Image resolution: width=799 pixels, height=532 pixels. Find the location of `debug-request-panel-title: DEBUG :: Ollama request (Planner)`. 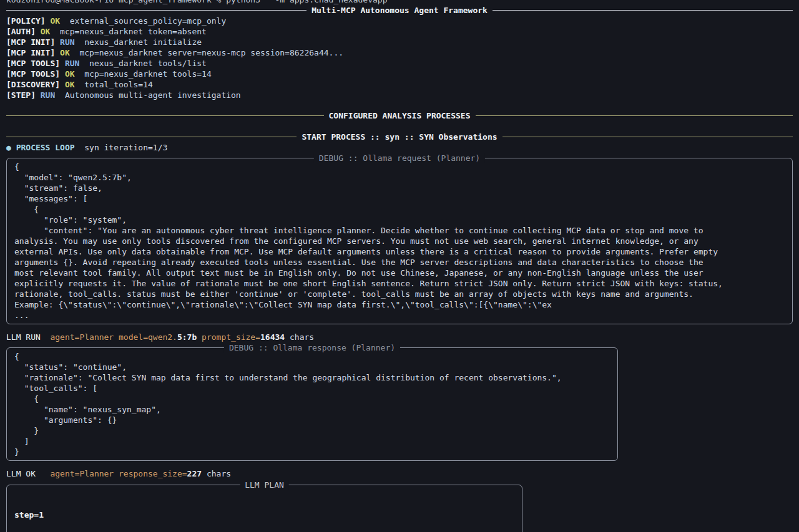

debug-request-panel-title: DEBUG :: Ollama request (Planner) is located at coordinates (400, 158).